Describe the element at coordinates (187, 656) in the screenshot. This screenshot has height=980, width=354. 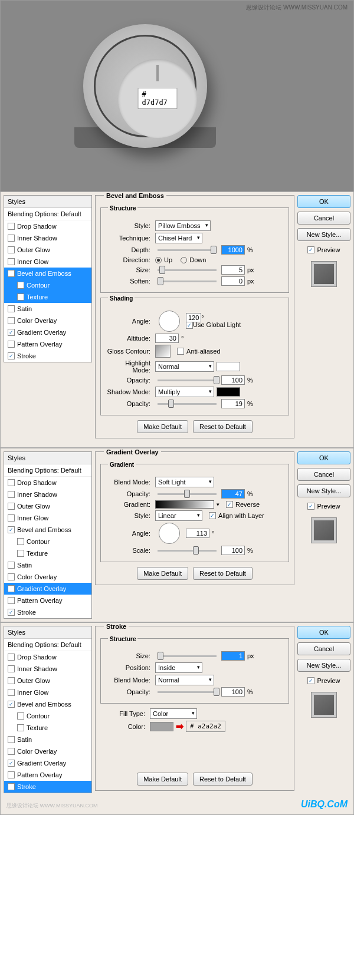
I see `stroke-size-slider` at that location.